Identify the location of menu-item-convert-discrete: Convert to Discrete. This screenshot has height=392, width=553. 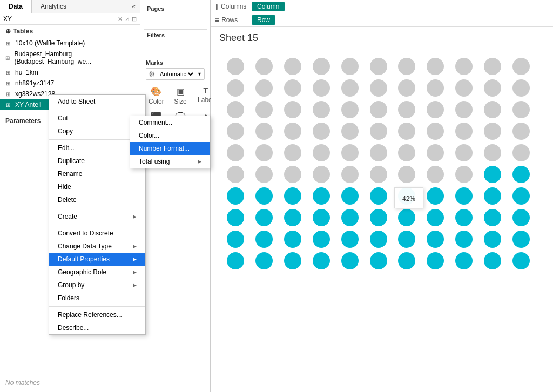
(97, 233).